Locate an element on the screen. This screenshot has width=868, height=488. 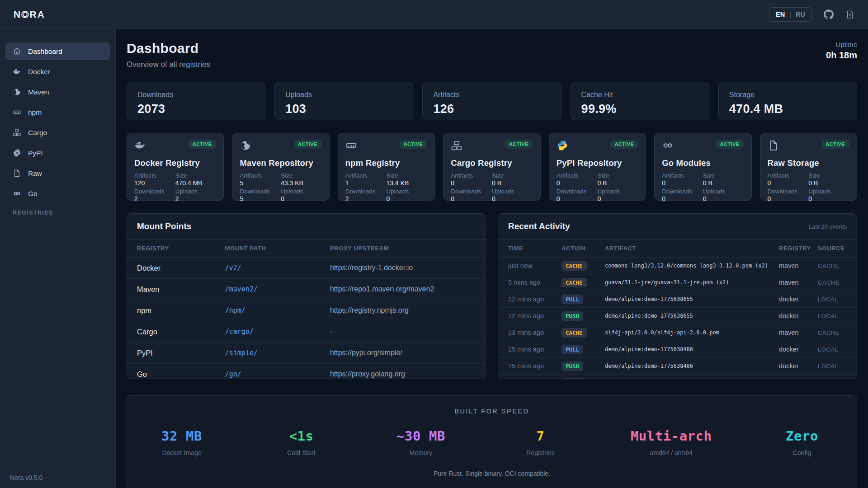
table-row: 15 mins ago CACHE chalk npm CACHE is located at coordinates (677, 377).